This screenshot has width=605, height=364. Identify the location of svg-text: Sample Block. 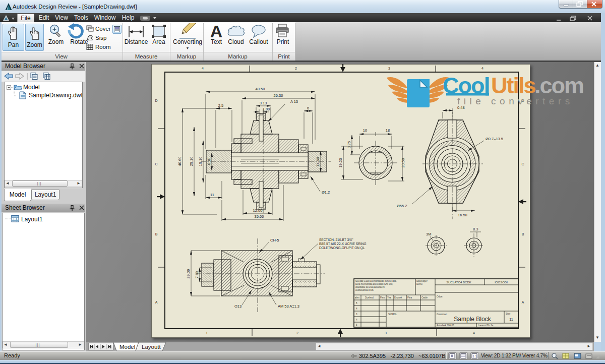
(472, 319).